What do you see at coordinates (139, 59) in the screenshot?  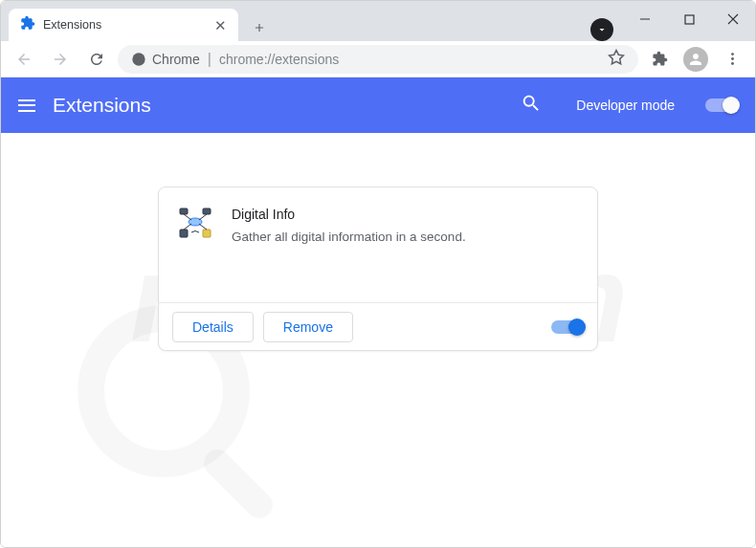 I see `chrome-icon` at bounding box center [139, 59].